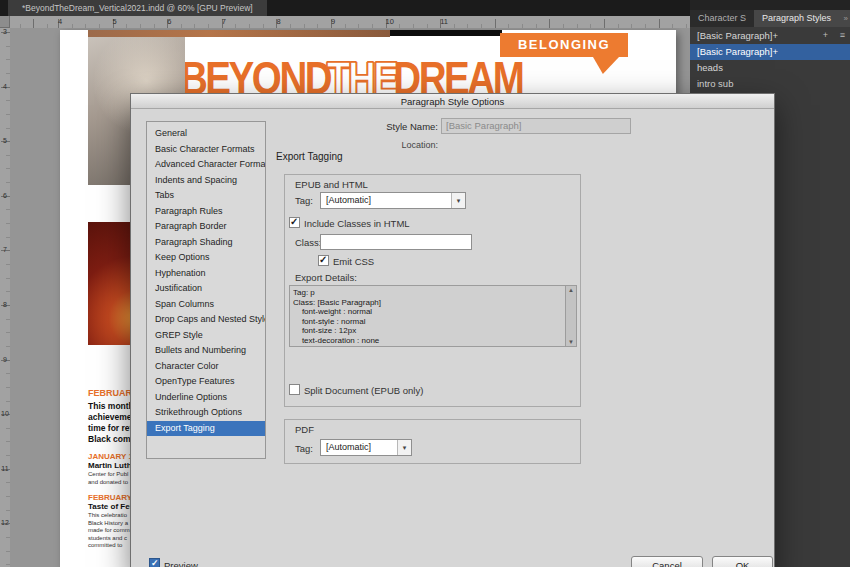  I want to click on export-detail-line: font-weight : normal, so click(428, 312).